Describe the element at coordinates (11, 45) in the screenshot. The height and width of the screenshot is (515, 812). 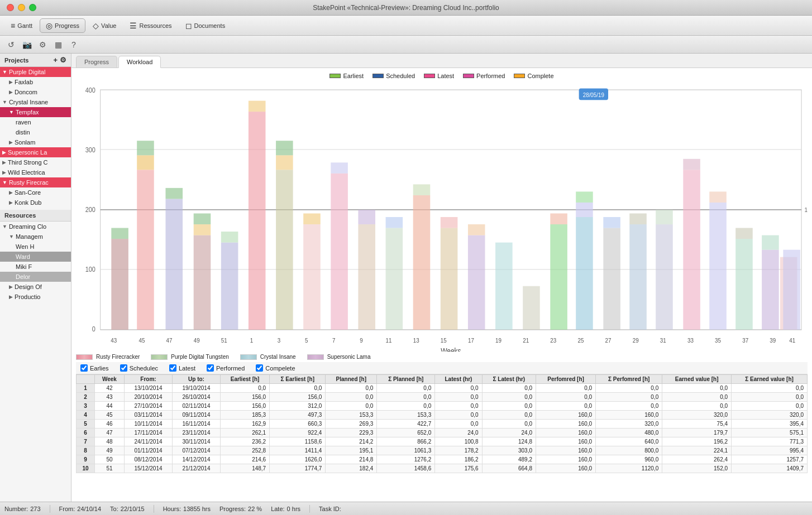
I see `refresh-button: ↺` at that location.